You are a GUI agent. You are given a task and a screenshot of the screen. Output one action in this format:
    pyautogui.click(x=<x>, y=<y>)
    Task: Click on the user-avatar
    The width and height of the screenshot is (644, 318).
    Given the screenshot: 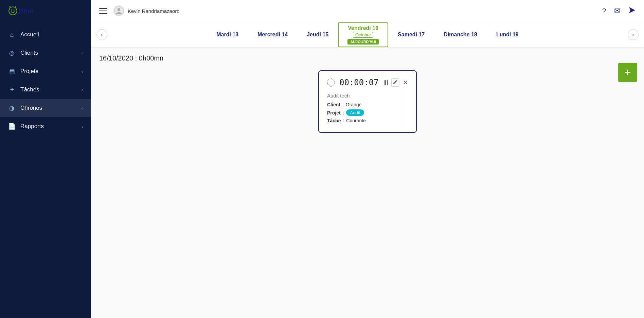 What is the action you would take?
    pyautogui.click(x=119, y=11)
    